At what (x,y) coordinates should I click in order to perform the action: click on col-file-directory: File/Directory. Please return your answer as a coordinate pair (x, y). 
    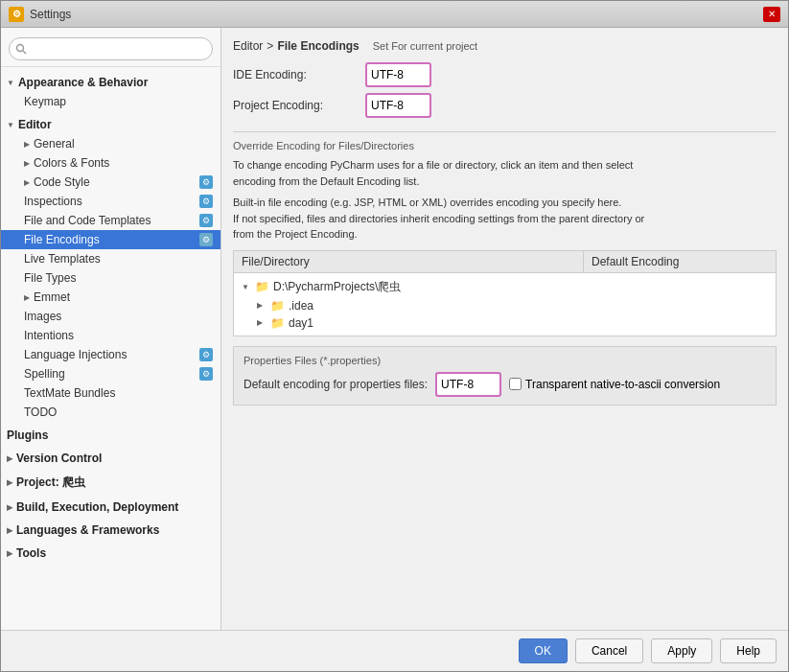
    Looking at the image, I should click on (408, 262).